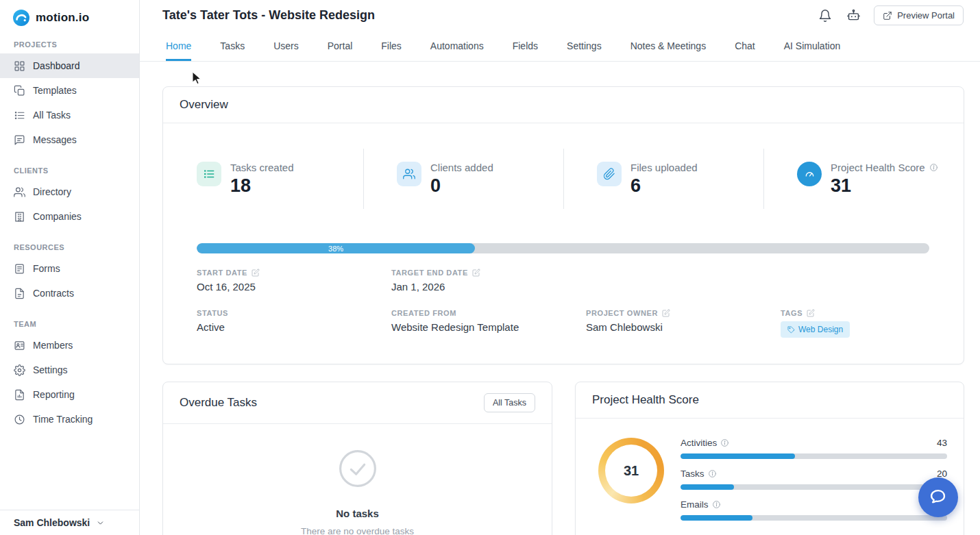 This screenshot has height=535, width=980. I want to click on ai-assistant-button, so click(854, 15).